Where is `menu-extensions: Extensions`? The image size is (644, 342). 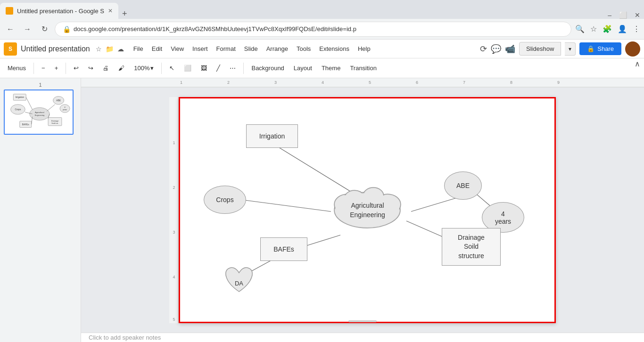 menu-extensions: Extensions is located at coordinates (334, 49).